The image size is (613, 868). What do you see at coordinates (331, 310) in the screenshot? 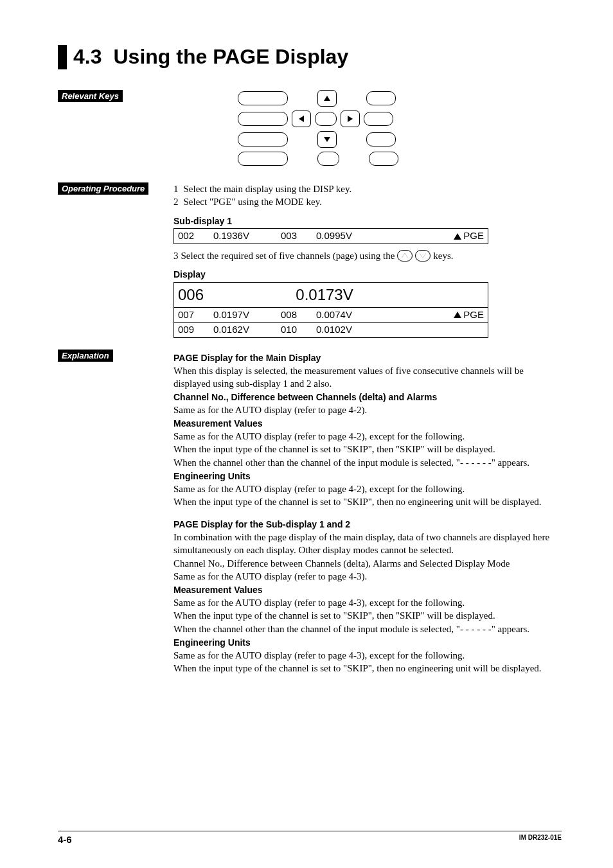
I see `display-lcd: 006 0.0173V 007 0.0197V 008 0.0074V PGE …` at bounding box center [331, 310].